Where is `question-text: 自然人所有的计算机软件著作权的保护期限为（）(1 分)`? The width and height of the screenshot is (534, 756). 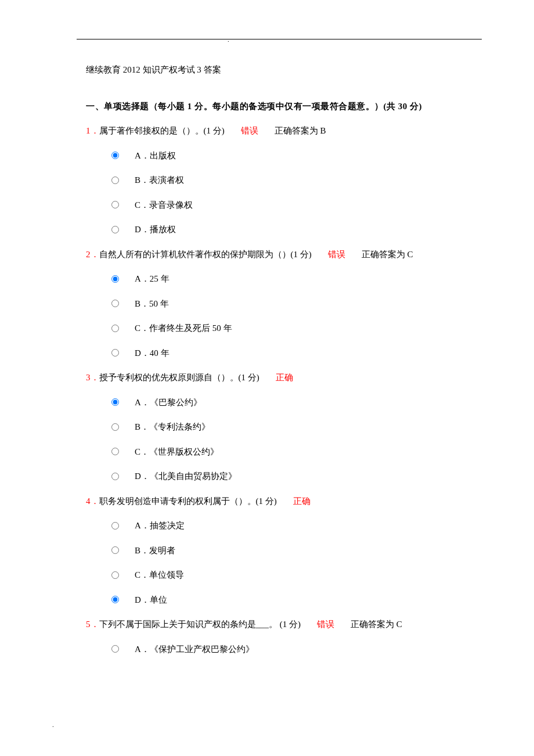
question-text: 自然人所有的计算机软件著作权的保护期限为（）(1 分) is located at coordinates (205, 254).